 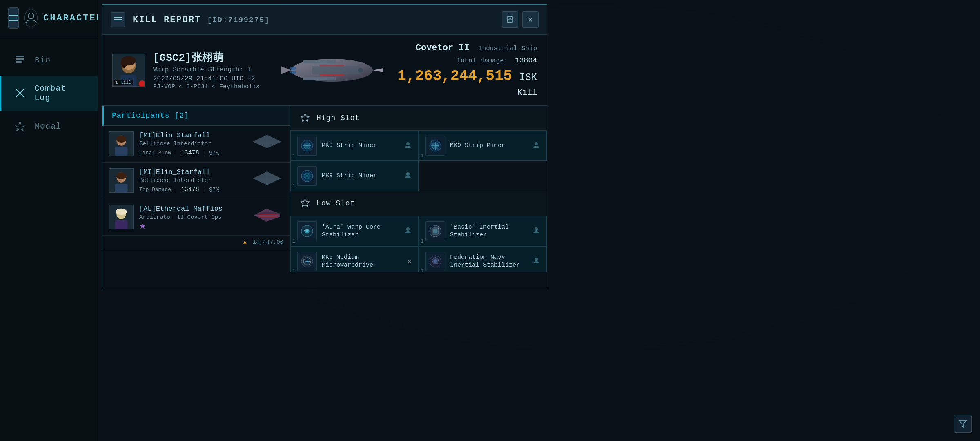 I want to click on character-portrait-icon, so click(x=31, y=18).